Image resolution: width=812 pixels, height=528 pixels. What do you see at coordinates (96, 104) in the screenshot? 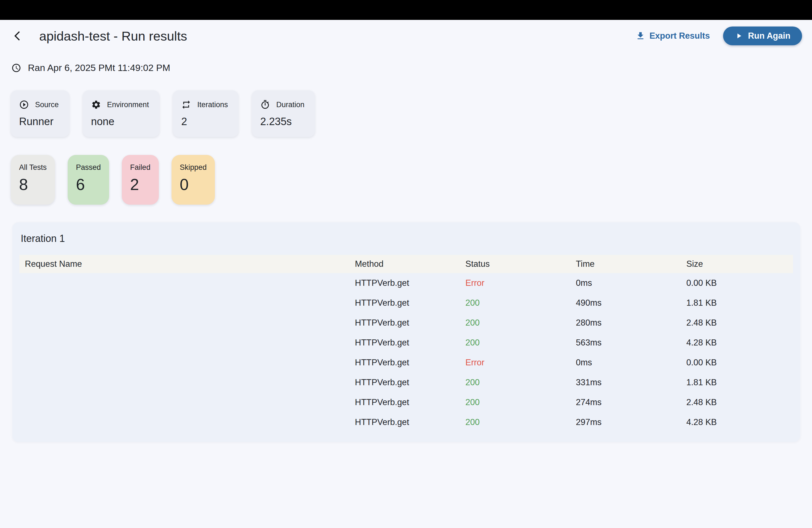
I see `gear-icon` at bounding box center [96, 104].